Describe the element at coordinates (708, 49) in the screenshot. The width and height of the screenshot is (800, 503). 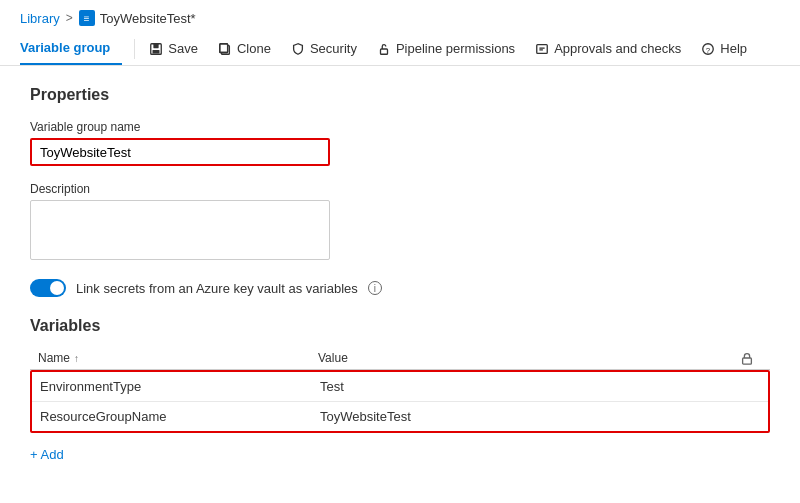
I see `help-icon: ?` at that location.